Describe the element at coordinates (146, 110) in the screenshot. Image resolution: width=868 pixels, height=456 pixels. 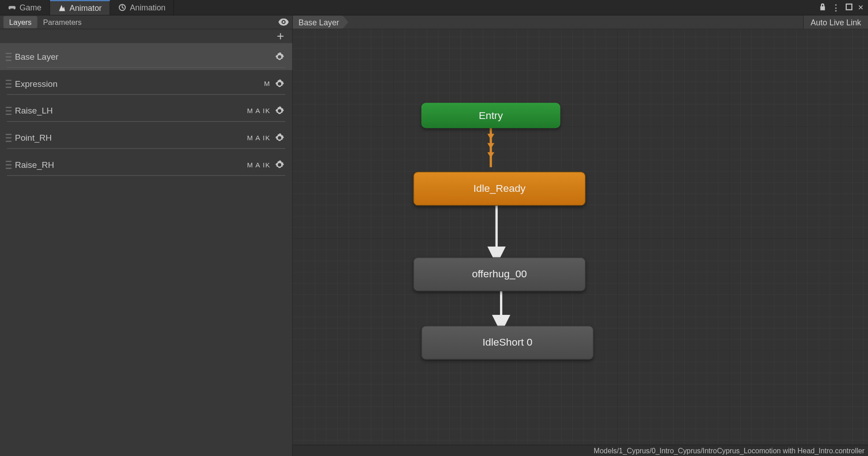
I see `layer-list: Base Layer Expression M Raise_LH M A` at that location.